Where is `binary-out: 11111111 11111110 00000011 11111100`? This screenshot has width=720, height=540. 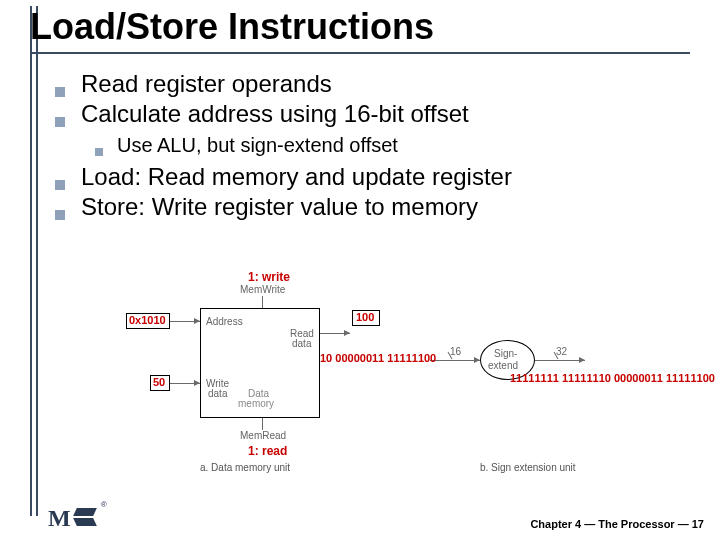 binary-out: 11111111 11111110 00000011 11111100 is located at coordinates (612, 378).